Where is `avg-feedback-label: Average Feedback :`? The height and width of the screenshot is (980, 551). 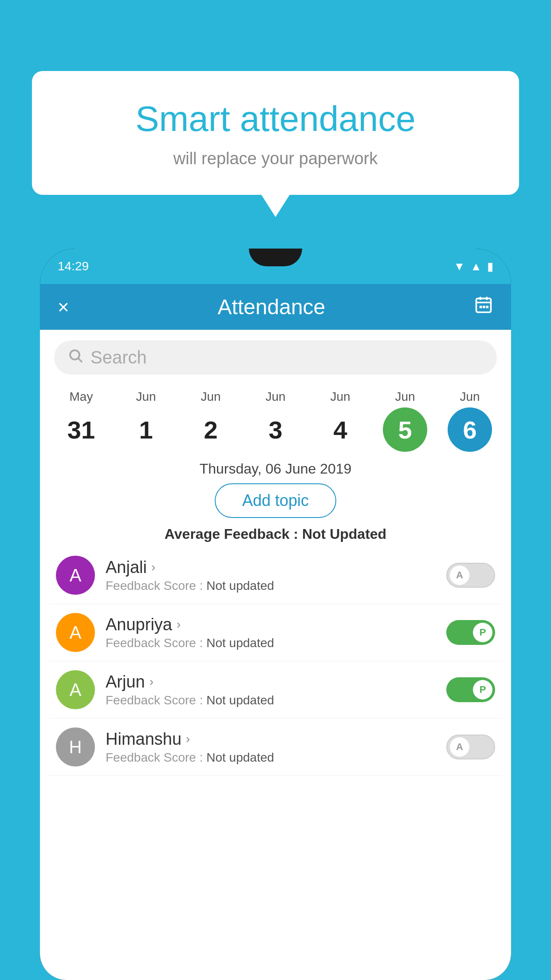
avg-feedback-label: Average Feedback : is located at coordinates (233, 534).